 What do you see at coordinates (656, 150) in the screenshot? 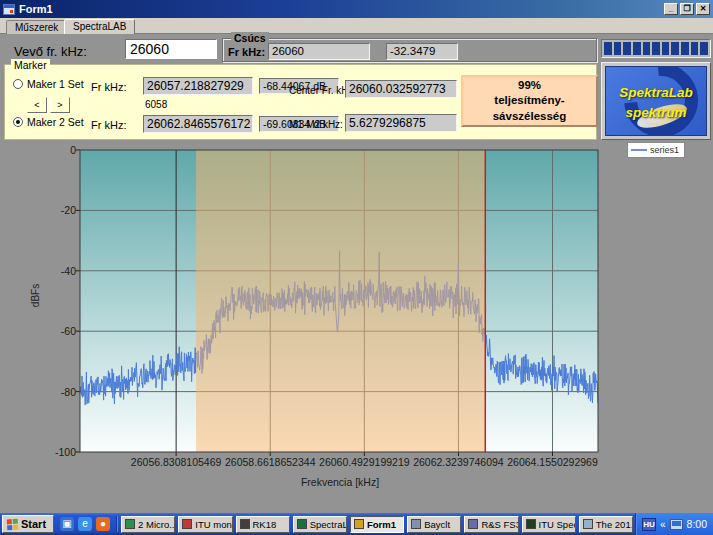
I see `chart-legend: series1` at bounding box center [656, 150].